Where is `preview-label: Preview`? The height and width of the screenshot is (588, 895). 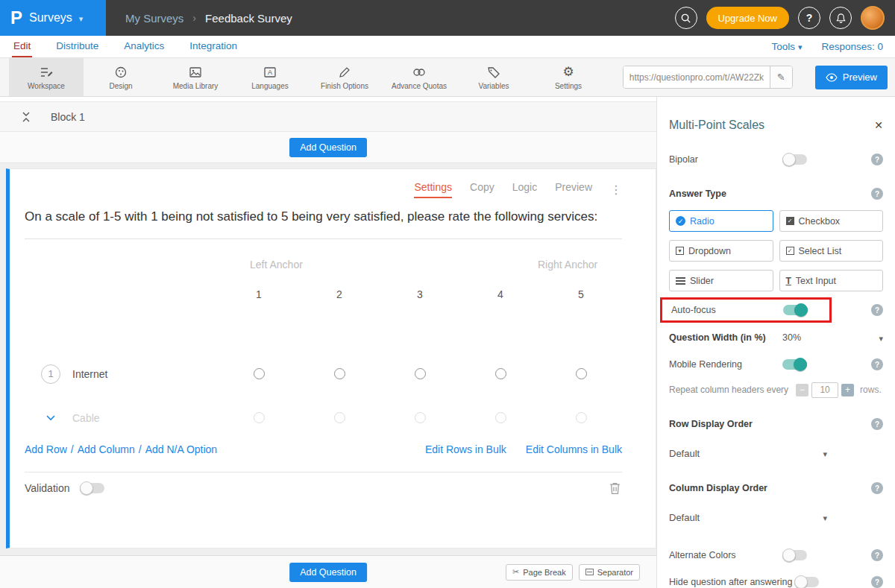
preview-label: Preview is located at coordinates (860, 78).